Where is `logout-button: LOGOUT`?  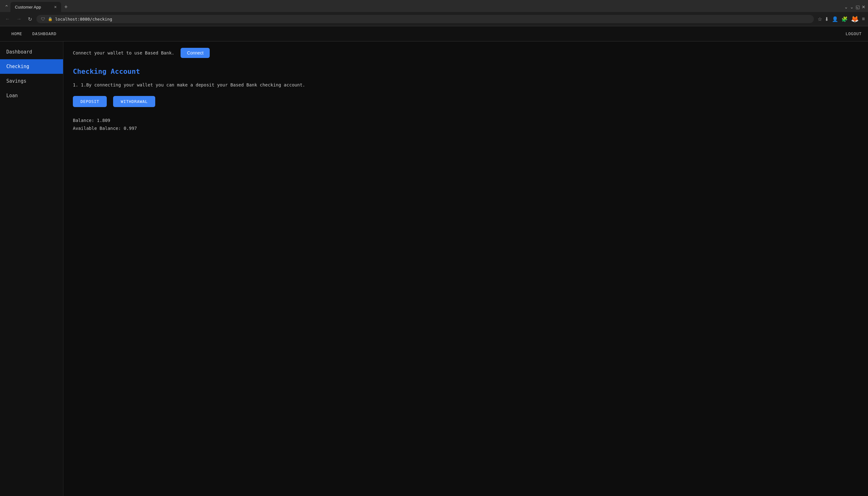
logout-button: LOGOUT is located at coordinates (854, 34).